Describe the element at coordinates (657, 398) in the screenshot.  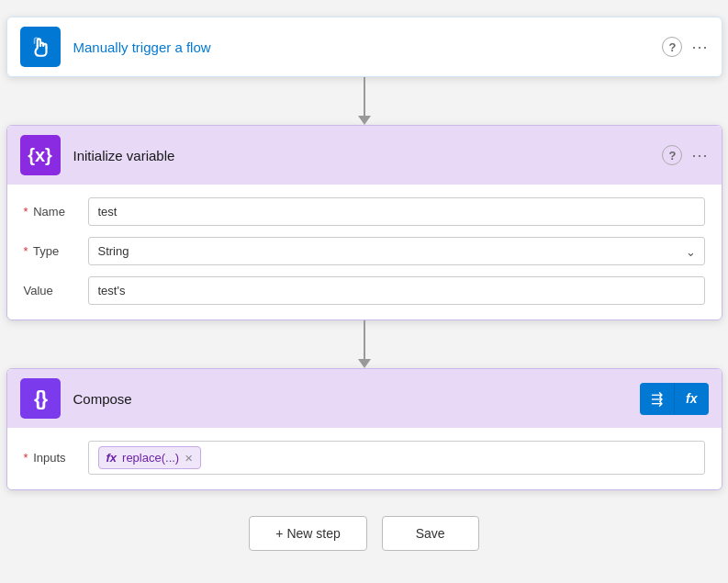
I see `compose-wave-button: ⇶` at that location.